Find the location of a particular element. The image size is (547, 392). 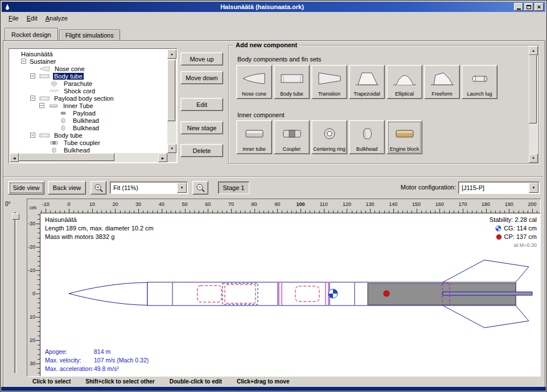

scroll-right-button: ▶ is located at coordinates (163, 158).